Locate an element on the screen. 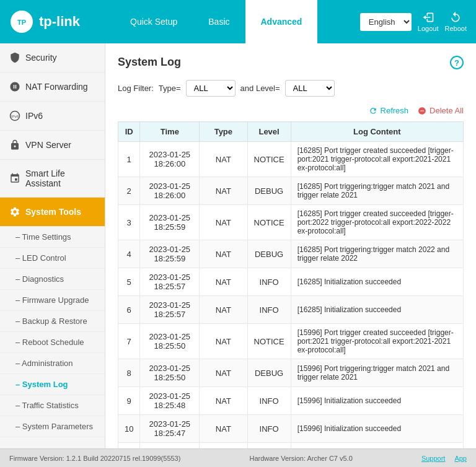 The width and height of the screenshot is (476, 467). sidebar-item-vpn-label: VPN Server is located at coordinates (48, 145).